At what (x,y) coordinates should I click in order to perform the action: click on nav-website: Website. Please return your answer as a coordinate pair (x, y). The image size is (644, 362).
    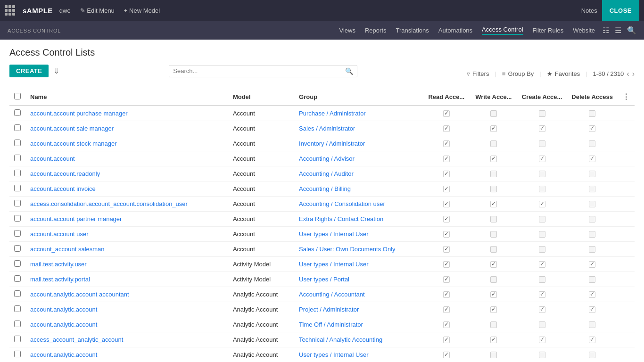
    Looking at the image, I should click on (584, 30).